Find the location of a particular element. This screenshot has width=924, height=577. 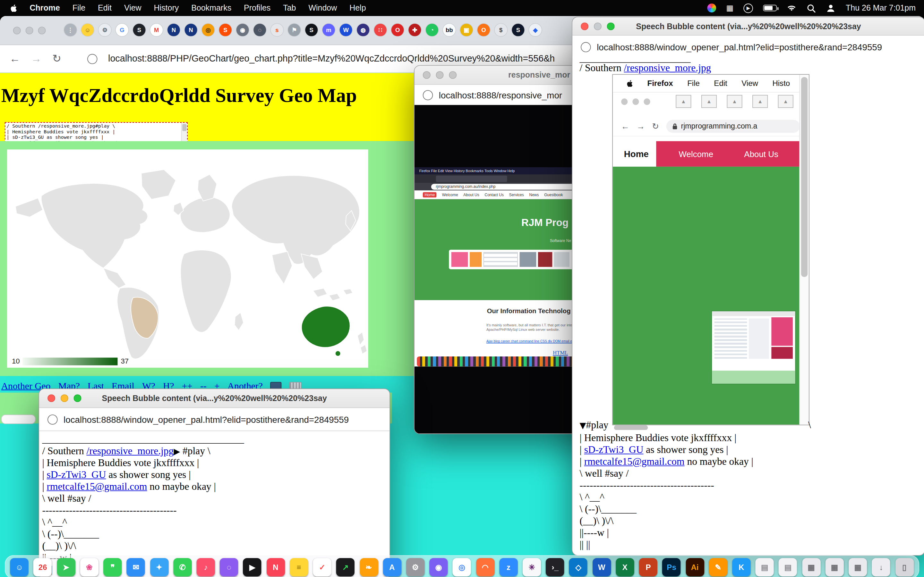

dock-icon: P is located at coordinates (648, 567).